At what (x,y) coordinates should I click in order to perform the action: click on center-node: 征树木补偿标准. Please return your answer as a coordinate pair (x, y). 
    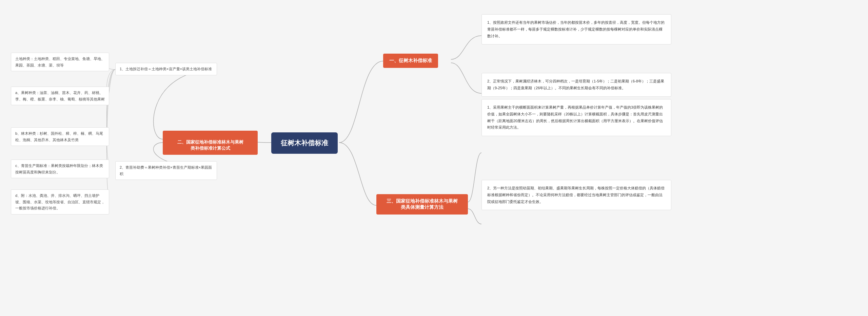
    Looking at the image, I should click on (304, 143).